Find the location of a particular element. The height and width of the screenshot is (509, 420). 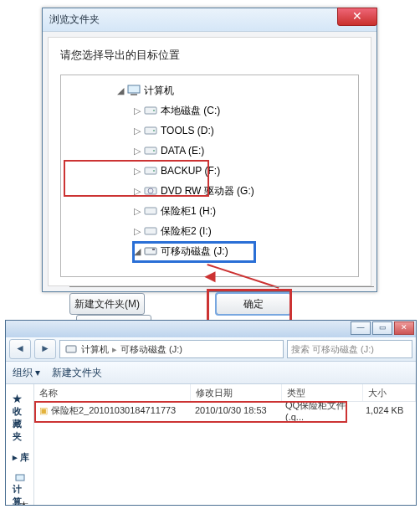

tree-label: DATA (E:) is located at coordinates (182, 151).